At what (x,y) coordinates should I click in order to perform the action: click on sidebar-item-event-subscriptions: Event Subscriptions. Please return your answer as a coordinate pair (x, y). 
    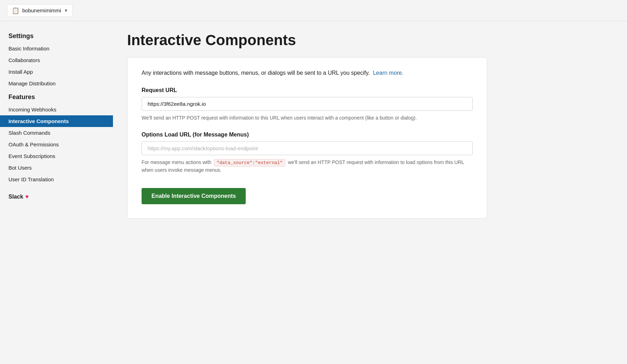
    Looking at the image, I should click on (56, 156).